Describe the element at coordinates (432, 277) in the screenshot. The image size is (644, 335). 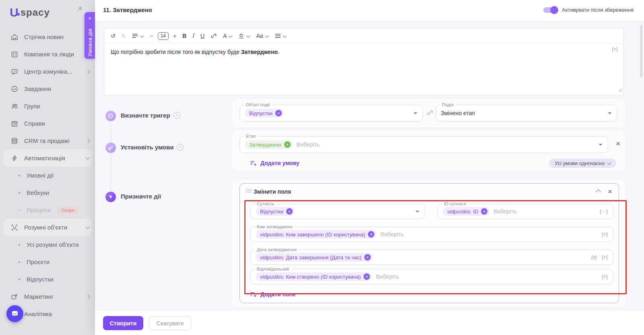
I see `responsible-field: Відповідальний vidpustkis: Ким створено …` at that location.